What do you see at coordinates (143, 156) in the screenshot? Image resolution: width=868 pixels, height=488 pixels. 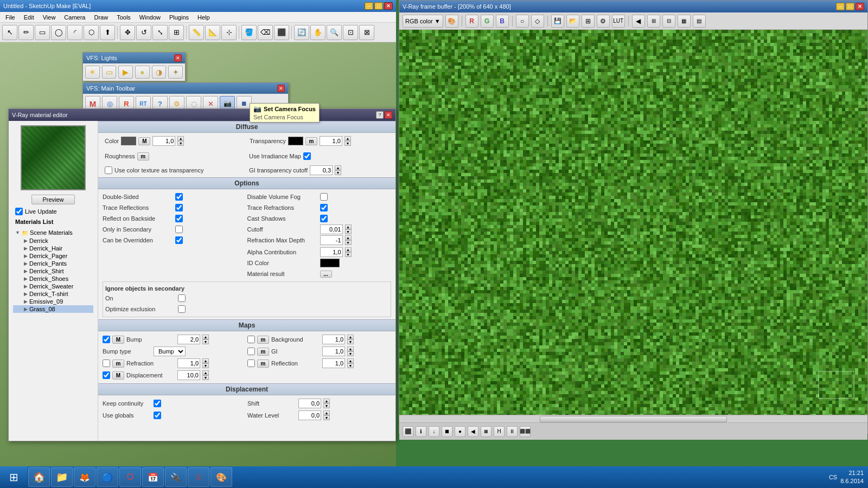 I see `roughness-map-btn: m` at bounding box center [143, 156].